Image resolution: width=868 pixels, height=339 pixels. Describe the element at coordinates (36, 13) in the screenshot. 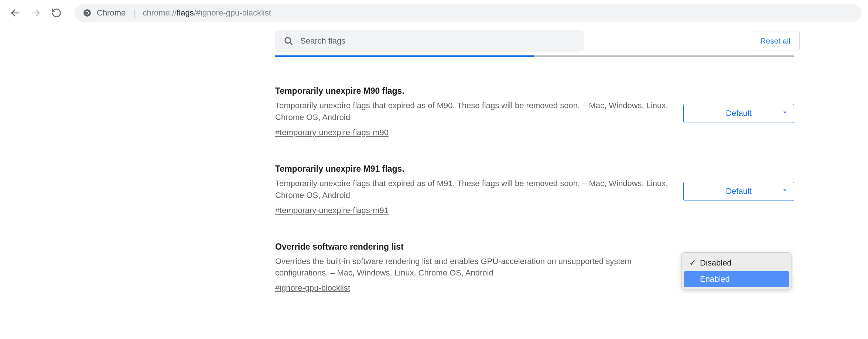

I see `arrow-right-icon` at that location.